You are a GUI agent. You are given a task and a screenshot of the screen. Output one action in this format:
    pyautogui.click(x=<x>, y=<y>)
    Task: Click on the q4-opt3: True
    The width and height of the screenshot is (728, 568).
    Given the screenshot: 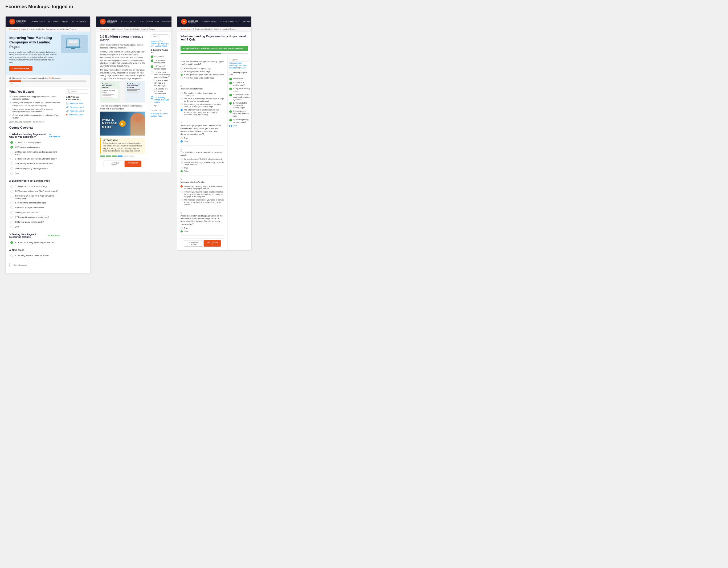 What is the action you would take?
    pyautogui.click(x=203, y=168)
    